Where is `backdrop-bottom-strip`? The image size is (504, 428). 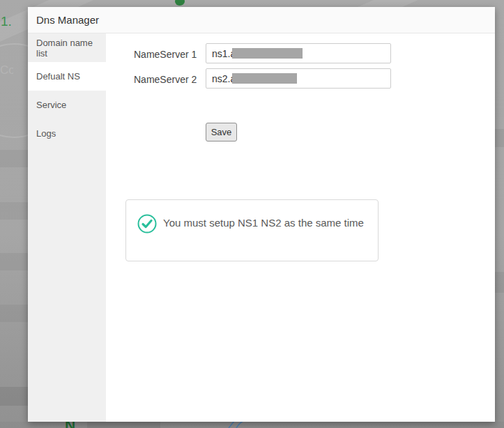
backdrop-bottom-strip is located at coordinates (252, 425).